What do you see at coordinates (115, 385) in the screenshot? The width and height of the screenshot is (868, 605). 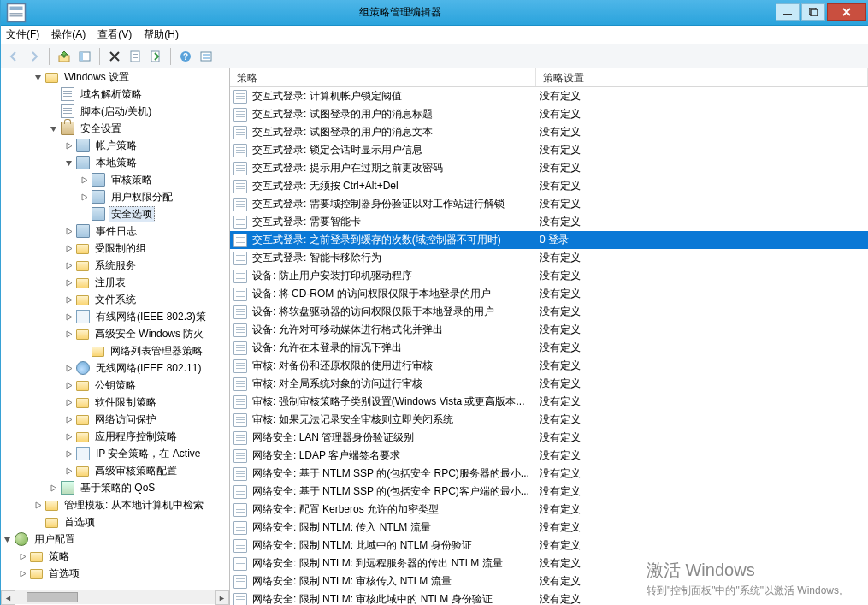 I see `tree-item: 公钥策略` at bounding box center [115, 385].